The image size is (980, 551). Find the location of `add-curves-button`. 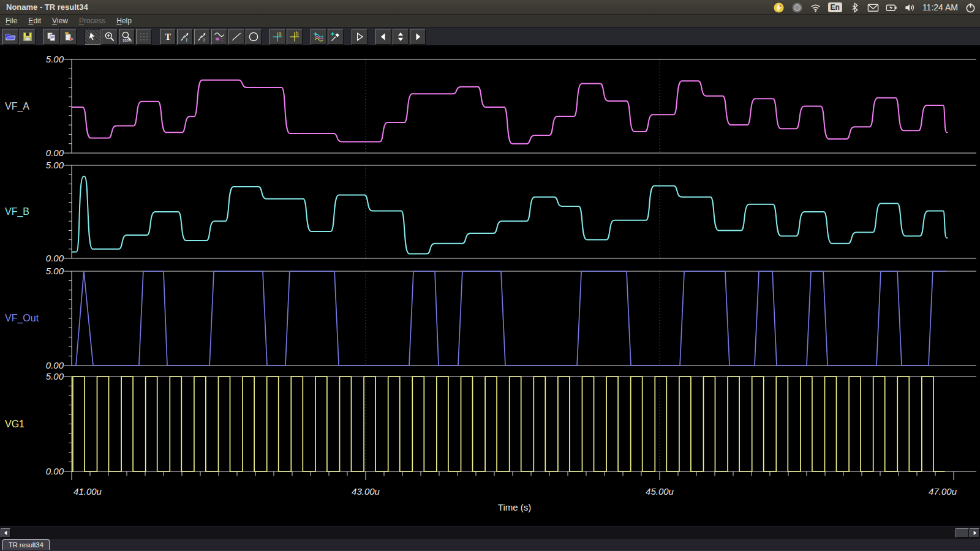

add-curves-button is located at coordinates (318, 37).